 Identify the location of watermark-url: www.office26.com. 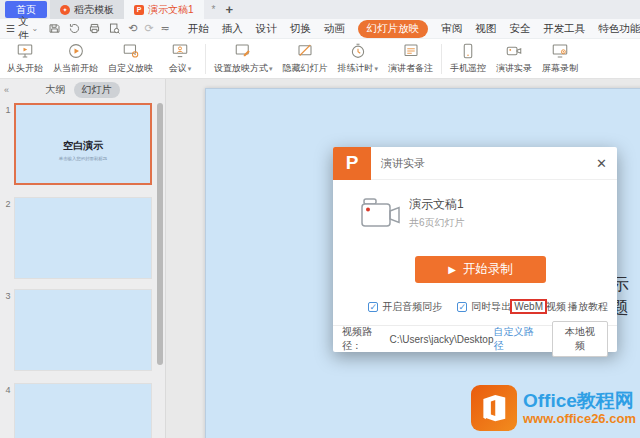
(580, 418).